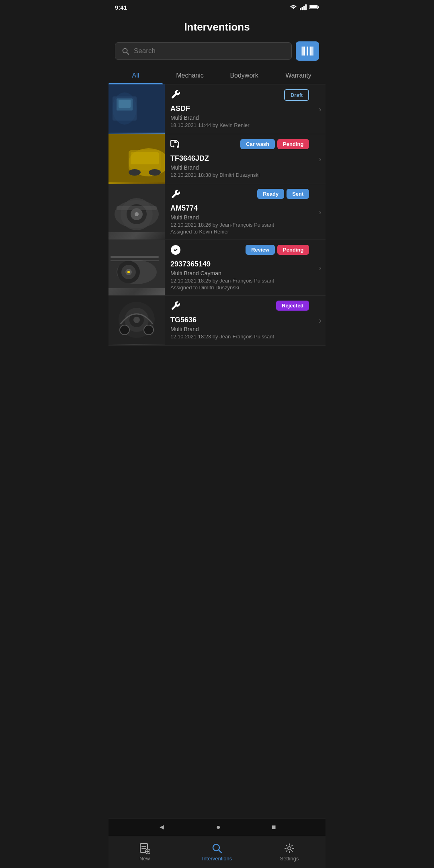 The image size is (434, 868). I want to click on tab-bodywork: Bodywork, so click(244, 76).